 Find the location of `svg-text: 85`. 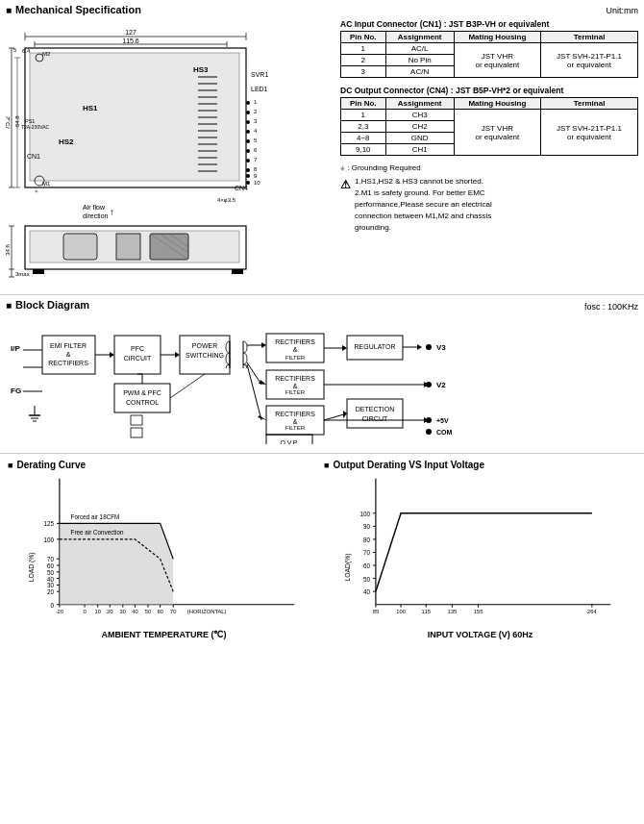

svg-text: 85 is located at coordinates (376, 612).